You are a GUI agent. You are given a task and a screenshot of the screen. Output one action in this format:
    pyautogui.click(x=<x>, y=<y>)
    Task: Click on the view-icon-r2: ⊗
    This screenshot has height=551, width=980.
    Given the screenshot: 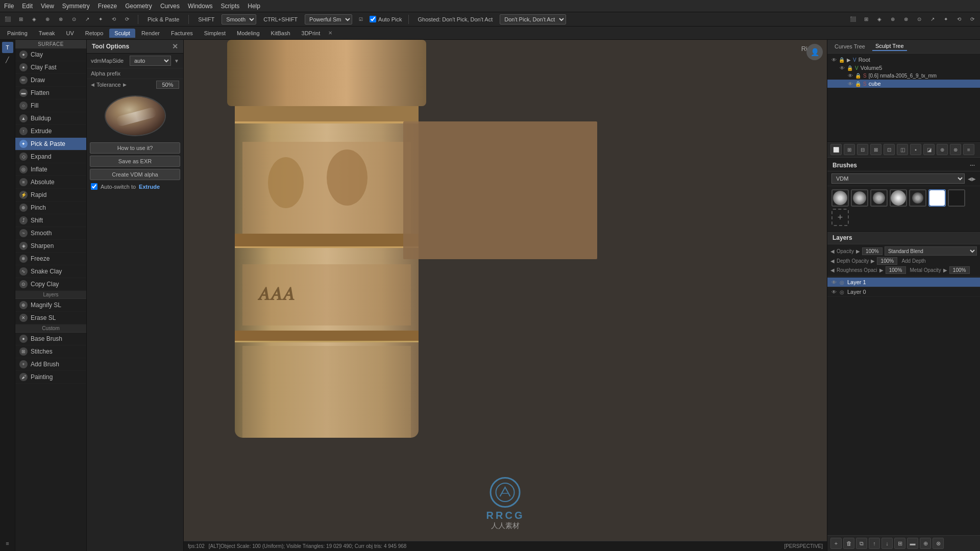 What is the action you would take?
    pyautogui.click(x=955, y=149)
    